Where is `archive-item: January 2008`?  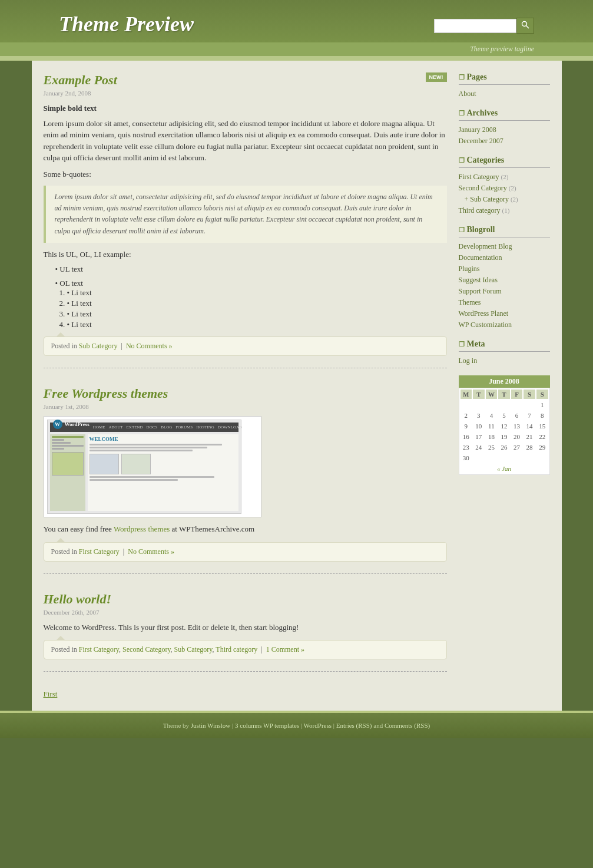 archive-item: January 2008 is located at coordinates (504, 130).